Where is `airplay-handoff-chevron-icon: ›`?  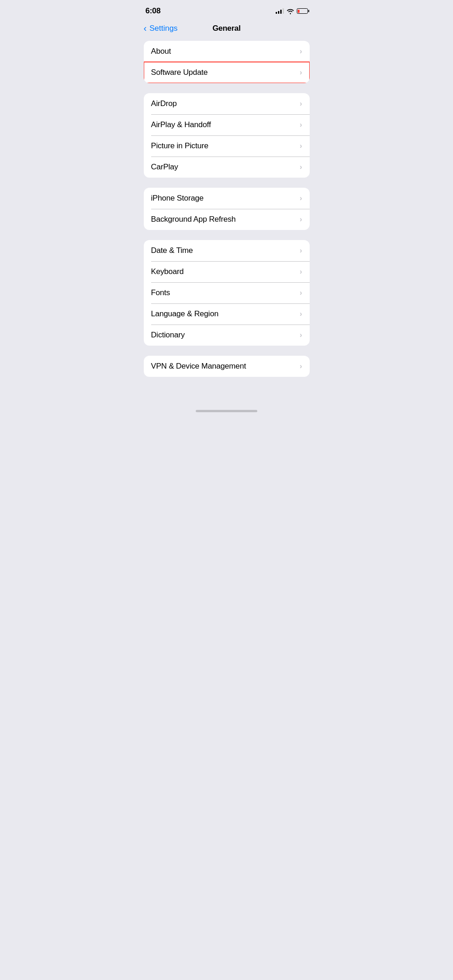
airplay-handoff-chevron-icon: › is located at coordinates (300, 125).